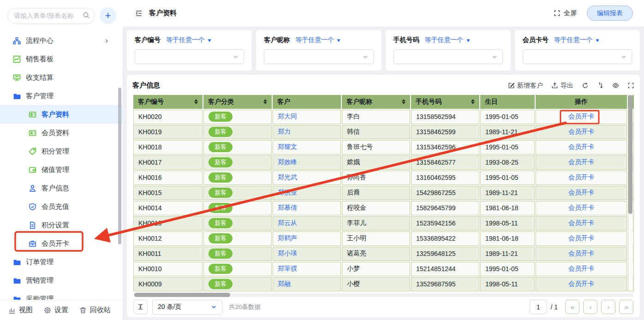 This screenshot has width=644, height=320. I want to click on sidebar-item-营销管理: 营销管理, so click(61, 280).